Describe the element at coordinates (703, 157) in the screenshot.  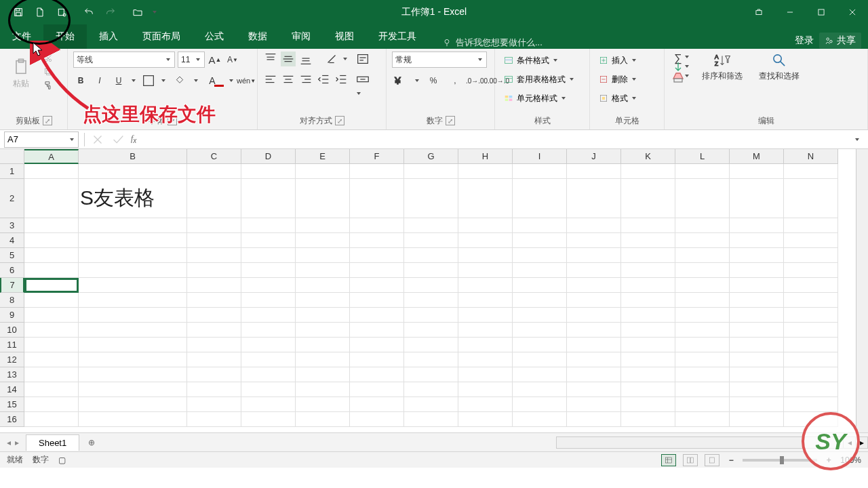
I see `column-header: L` at that location.